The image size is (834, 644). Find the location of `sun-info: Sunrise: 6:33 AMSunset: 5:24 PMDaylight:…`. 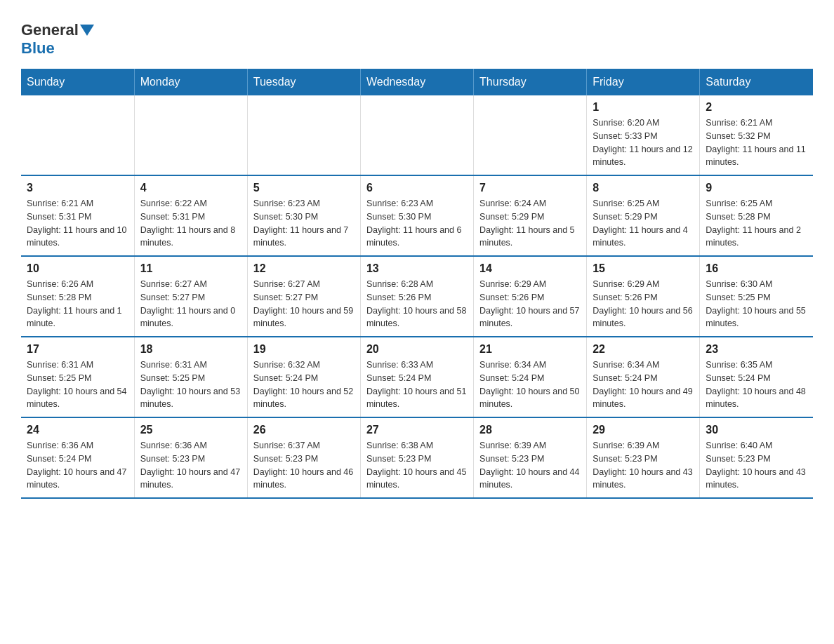

sun-info: Sunrise: 6:33 AMSunset: 5:24 PMDaylight:… is located at coordinates (417, 384).